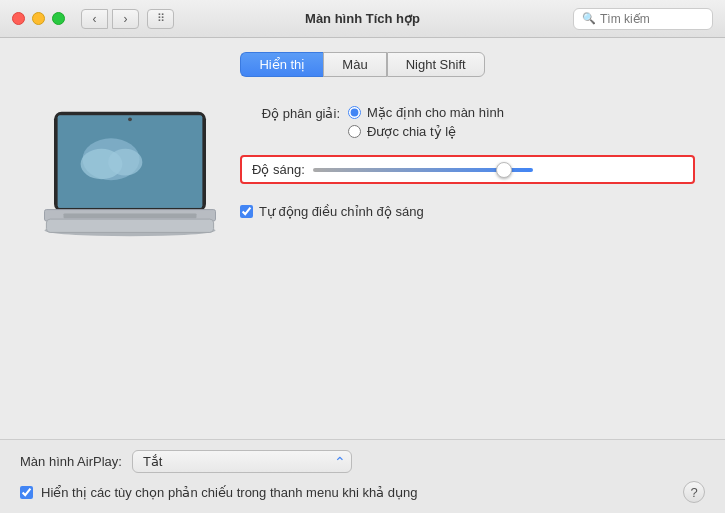  I want to click on brightness-row: Độ sáng:, so click(468, 170).